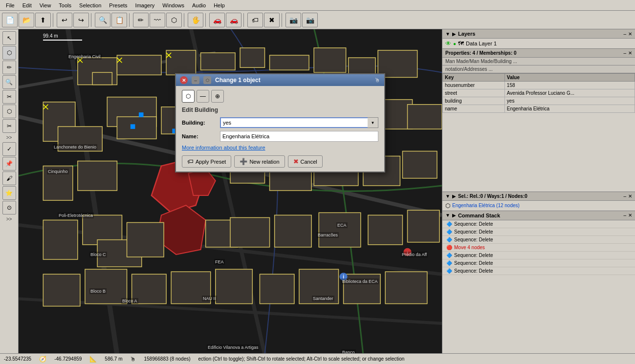 The width and height of the screenshot is (635, 364). I want to click on menubar: File Edit View Tools Selection Presets I…, so click(318, 5).